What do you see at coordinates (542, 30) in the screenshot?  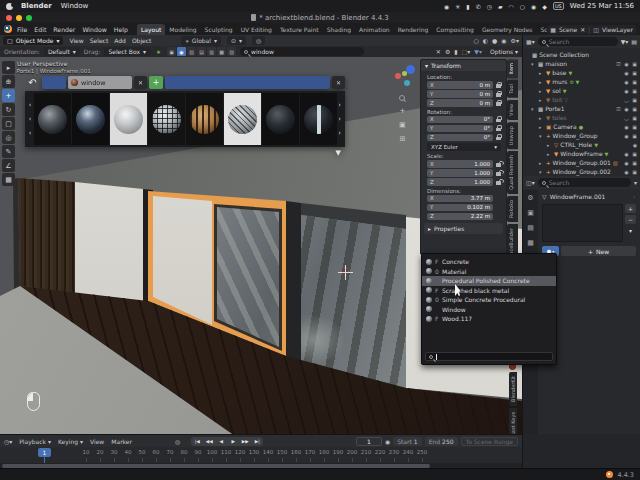 I see `workspace-tab: Scripting` at bounding box center [542, 30].